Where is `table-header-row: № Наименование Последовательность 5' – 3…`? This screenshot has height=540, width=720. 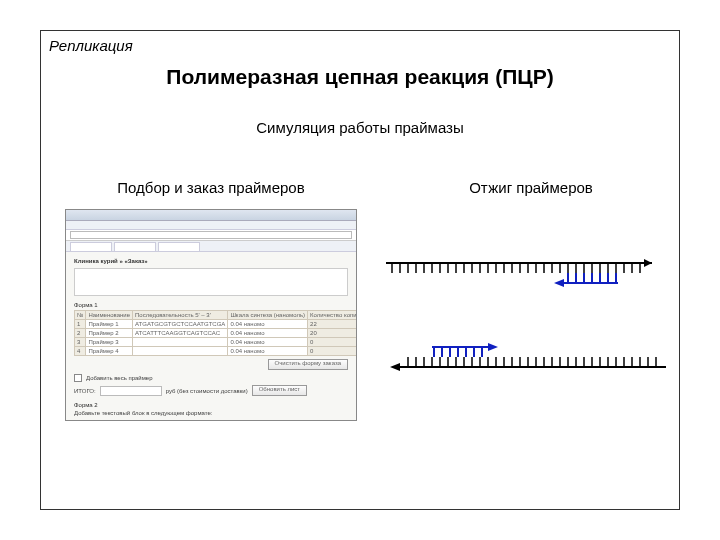
table-header-row: № Наименование Последовательность 5' – 3… is located at coordinates (216, 316).